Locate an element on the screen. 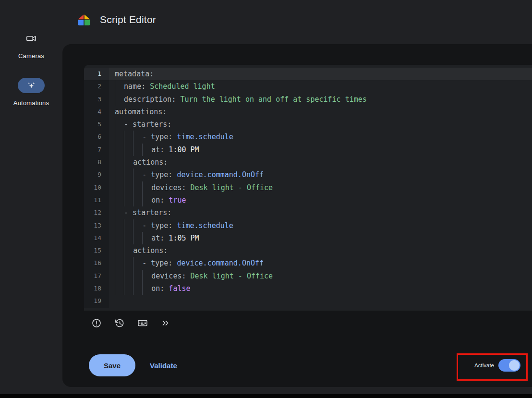 The width and height of the screenshot is (532, 398). code-line: 5- starters: is located at coordinates (308, 124).